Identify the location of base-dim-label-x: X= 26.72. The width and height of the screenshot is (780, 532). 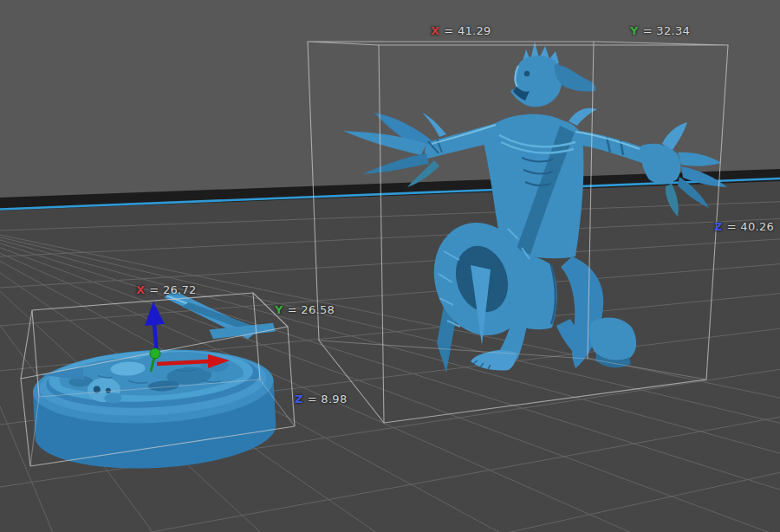
(166, 289).